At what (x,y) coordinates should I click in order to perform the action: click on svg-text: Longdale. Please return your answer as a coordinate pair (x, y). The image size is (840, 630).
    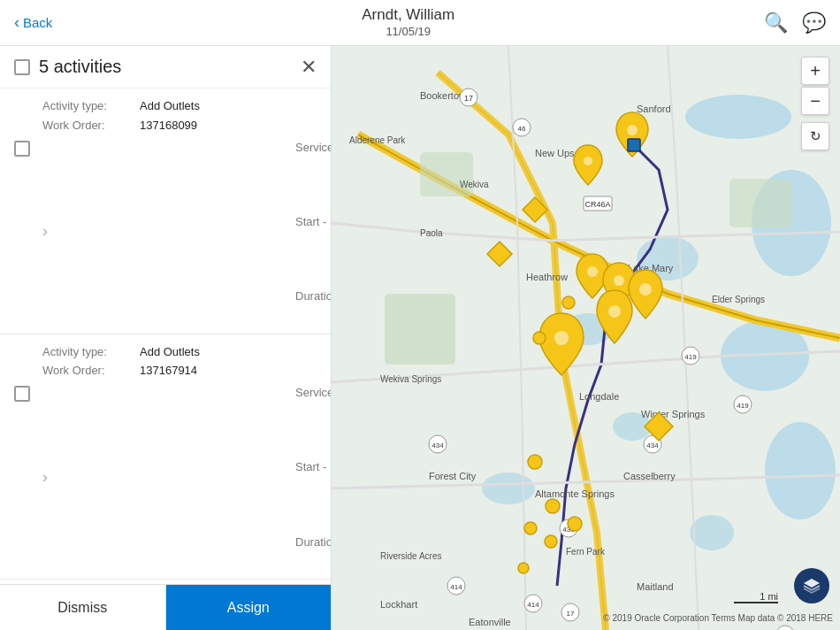
    Looking at the image, I should click on (599, 396).